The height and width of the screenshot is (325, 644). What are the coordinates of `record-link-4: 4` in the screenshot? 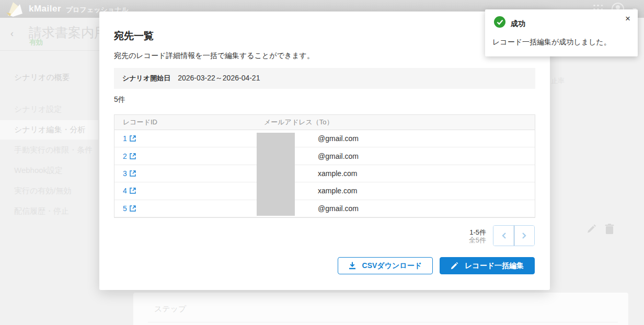 It's located at (130, 191).